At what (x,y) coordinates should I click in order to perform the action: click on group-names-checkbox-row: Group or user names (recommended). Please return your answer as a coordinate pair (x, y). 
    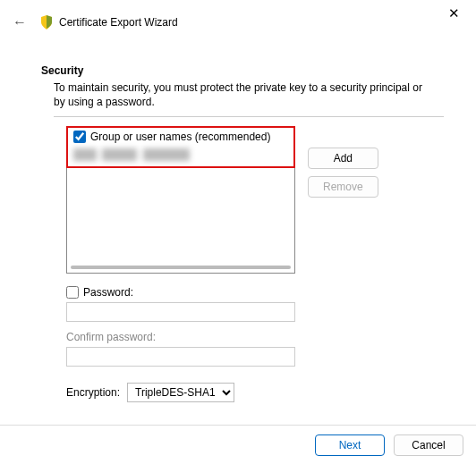
    Looking at the image, I should click on (181, 137).